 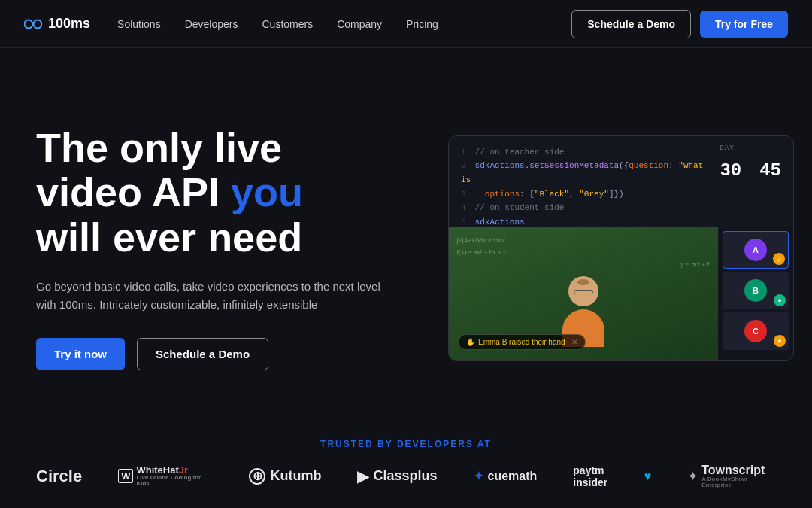 I want to click on logo-circle: Circle, so click(x=59, y=476).